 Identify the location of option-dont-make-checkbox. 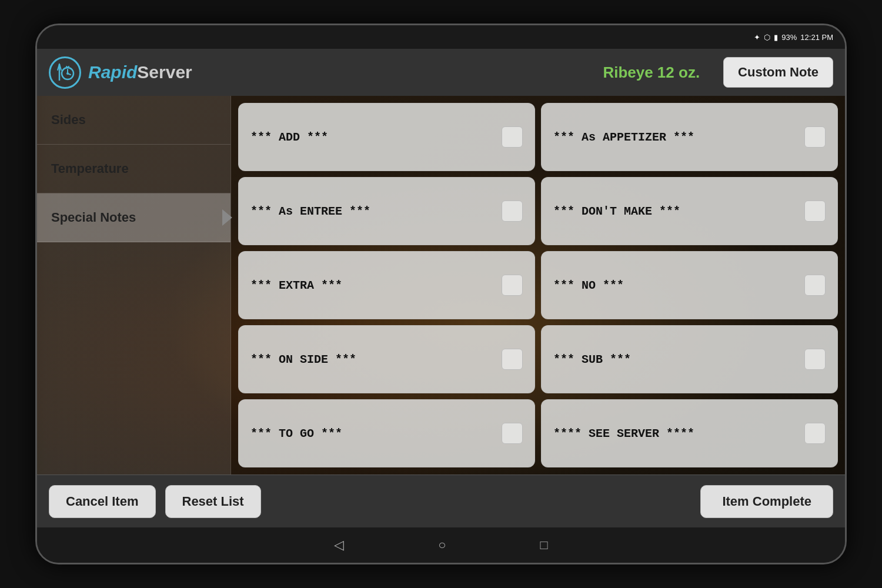
(815, 211).